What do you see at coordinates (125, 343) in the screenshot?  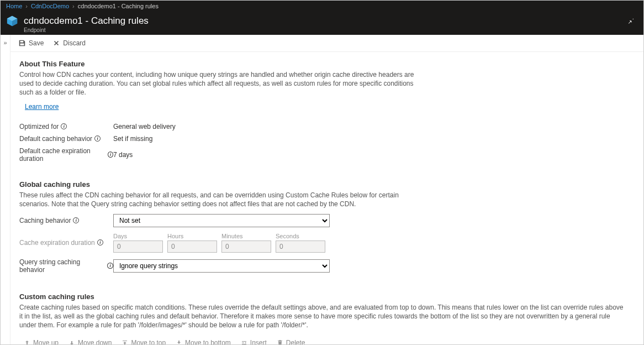 I see `arrow-top-icon` at bounding box center [125, 343].